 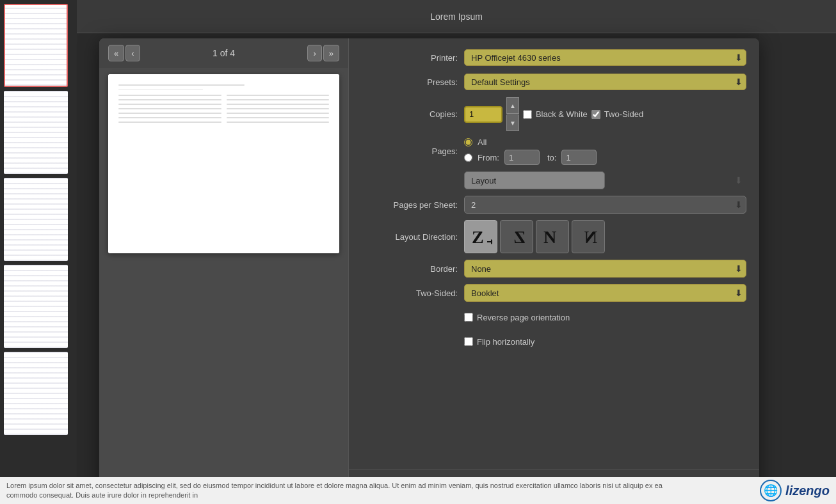 I want to click on two-sided-label: Two-Sided, so click(x=623, y=114).